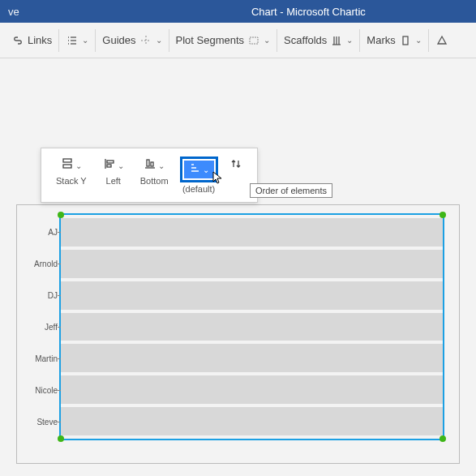  Describe the element at coordinates (394, 41) in the screenshot. I see `ribbon-marks: Marks ⌄` at that location.